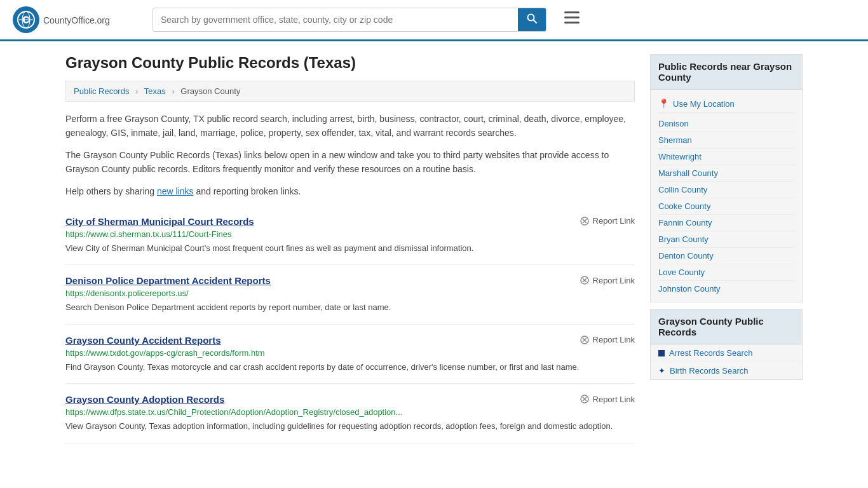 The height and width of the screenshot is (488, 868). What do you see at coordinates (350, 126) in the screenshot?
I see `intro-paragraph-1: Perform a free Grayson County, TX public…` at bounding box center [350, 126].